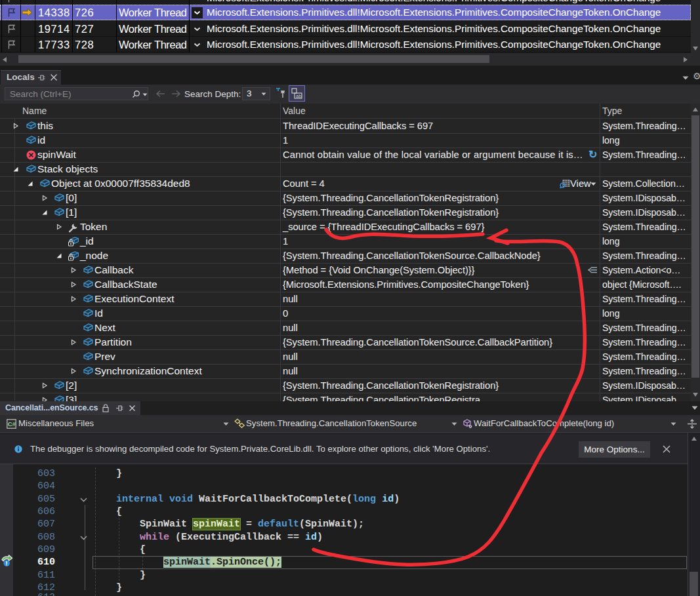  What do you see at coordinates (299, 96) in the screenshot?
I see `svg-text: ab` at bounding box center [299, 96].